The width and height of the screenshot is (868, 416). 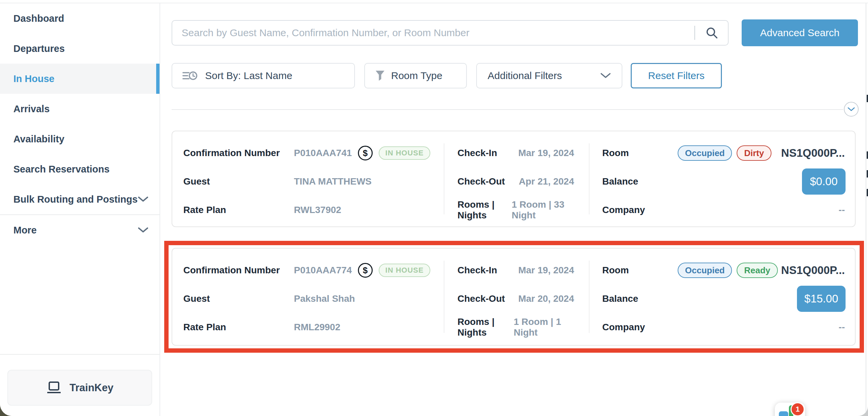 What do you see at coordinates (549, 76) in the screenshot?
I see `additional-filters-dropdown: Additional Filters` at bounding box center [549, 76].